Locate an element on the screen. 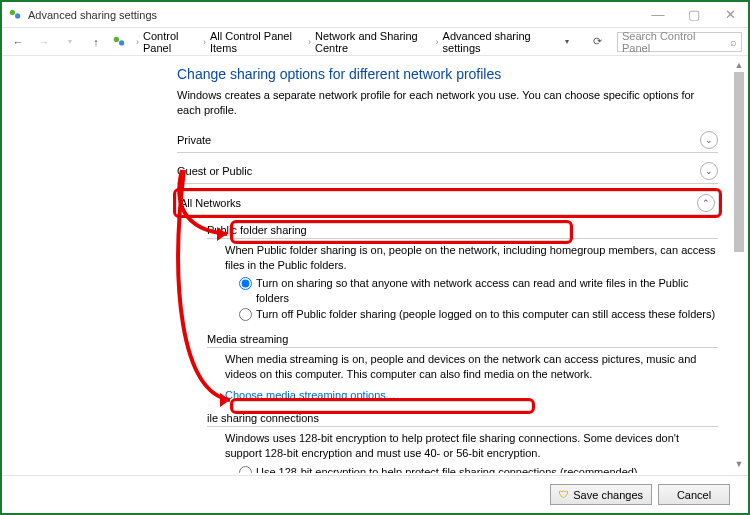 Image resolution: width=750 pixels, height=515 pixels. chevron-up-icon: ⌃ is located at coordinates (706, 203).